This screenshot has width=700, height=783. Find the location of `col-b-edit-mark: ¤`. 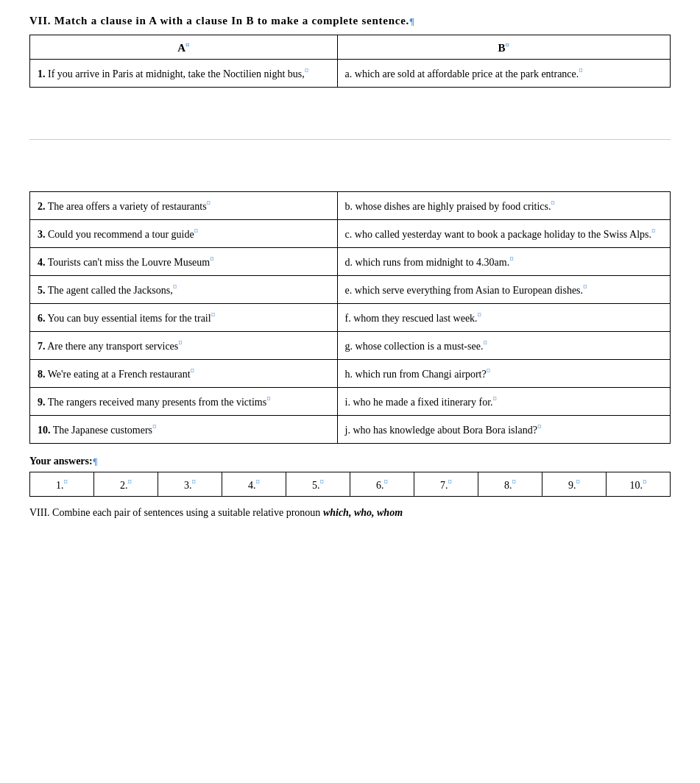

col-b-edit-mark: ¤ is located at coordinates (508, 44).